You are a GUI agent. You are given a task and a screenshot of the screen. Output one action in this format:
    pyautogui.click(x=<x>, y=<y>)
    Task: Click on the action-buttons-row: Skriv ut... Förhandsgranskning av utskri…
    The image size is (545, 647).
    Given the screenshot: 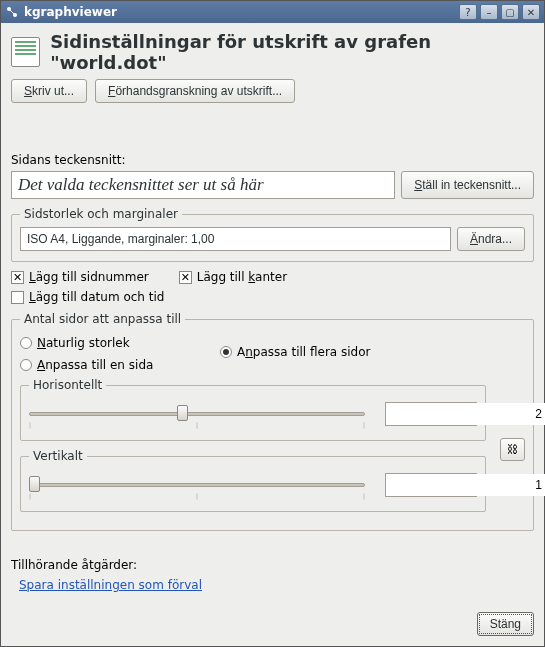 What is the action you would take?
    pyautogui.click(x=272, y=91)
    